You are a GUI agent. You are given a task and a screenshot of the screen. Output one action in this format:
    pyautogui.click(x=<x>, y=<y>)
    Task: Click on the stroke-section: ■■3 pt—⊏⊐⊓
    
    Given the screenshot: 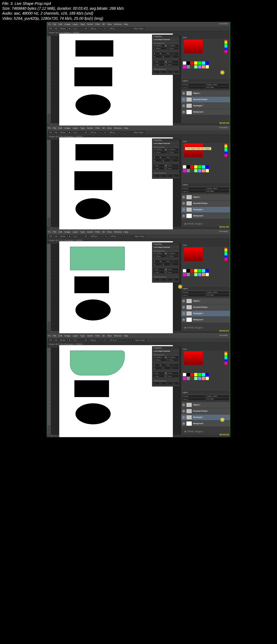 What is the action you would take?
    pyautogui.click(x=166, y=367)
    